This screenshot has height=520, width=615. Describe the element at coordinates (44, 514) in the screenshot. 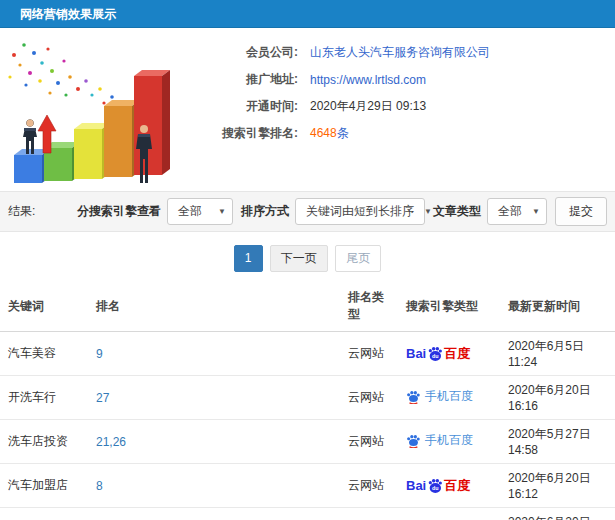

I see `keyword-cell: 加盟洗车店` at that location.